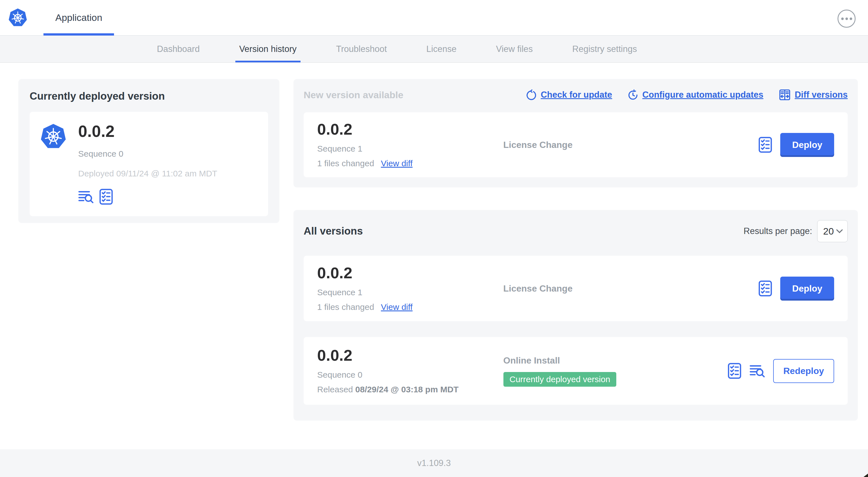 The image size is (868, 477). What do you see at coordinates (149, 164) in the screenshot?
I see `deployed-version-card: 0.0.2 Sequence 0 Deployed 09/11/24 @ 11:…` at bounding box center [149, 164].